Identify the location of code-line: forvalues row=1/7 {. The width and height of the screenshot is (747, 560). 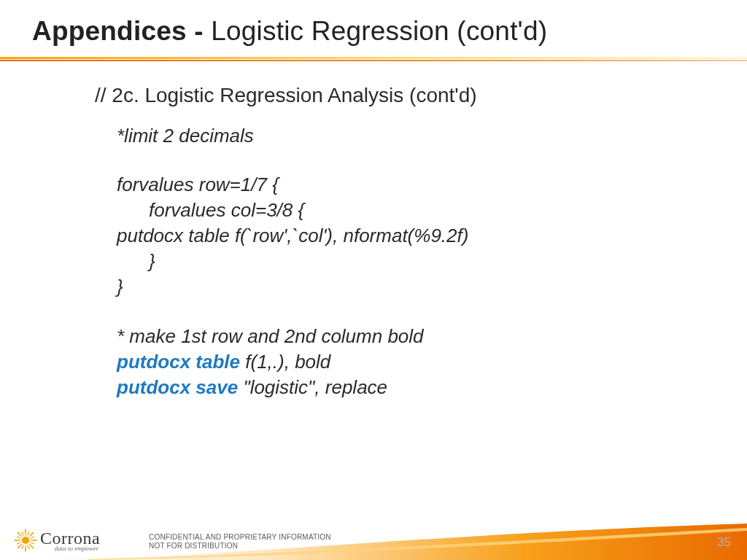
(390, 185).